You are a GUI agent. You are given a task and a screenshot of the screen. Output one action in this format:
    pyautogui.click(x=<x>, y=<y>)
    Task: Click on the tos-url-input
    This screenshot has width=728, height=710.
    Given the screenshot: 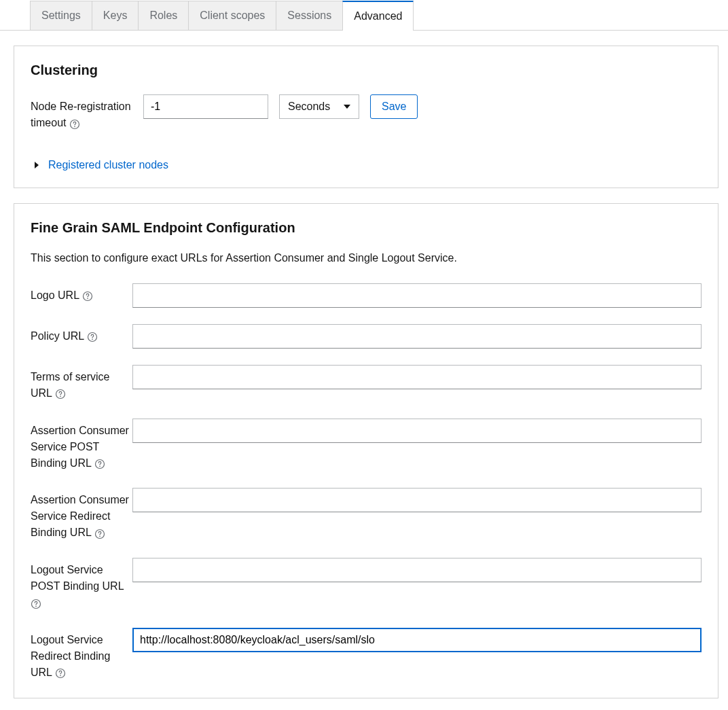 What is the action you would take?
    pyautogui.click(x=417, y=377)
    